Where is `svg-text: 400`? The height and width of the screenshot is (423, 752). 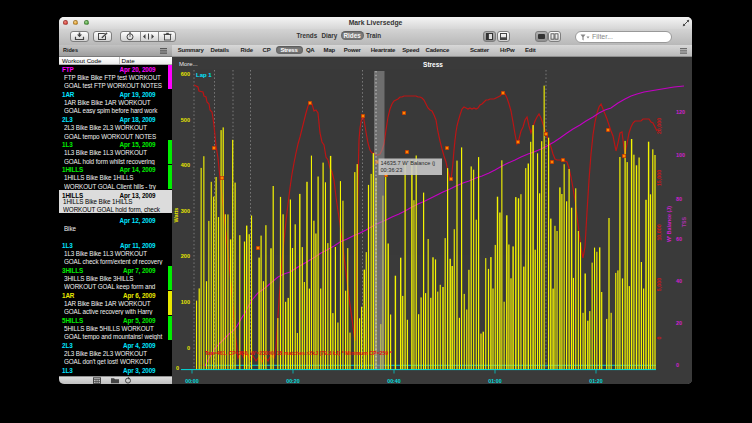 svg-text: 400 is located at coordinates (186, 165).